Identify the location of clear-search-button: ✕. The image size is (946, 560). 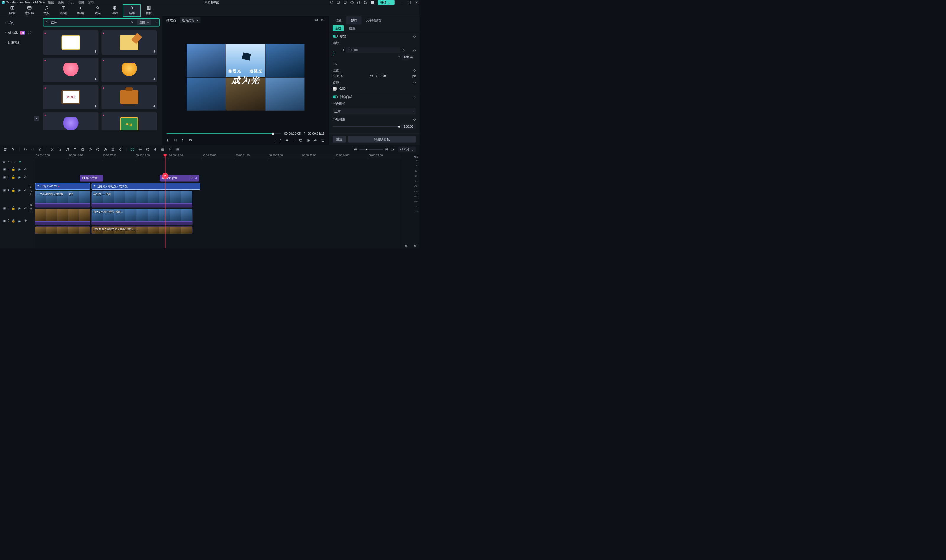
(132, 22).